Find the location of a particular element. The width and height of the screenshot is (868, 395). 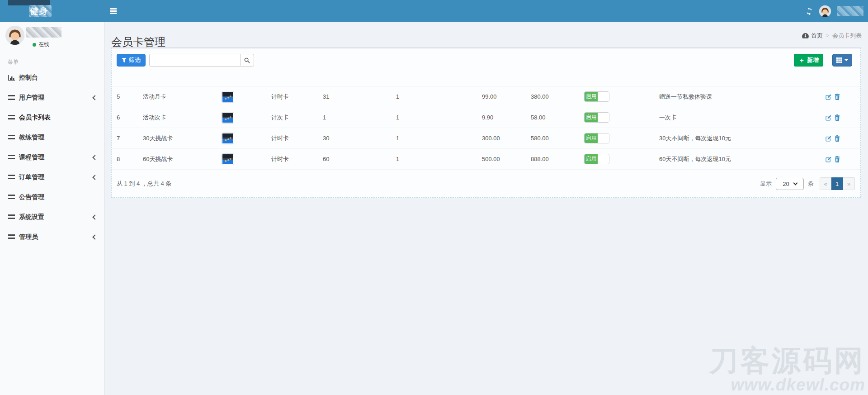

sidebar-menu-item: 课程管理 is located at coordinates (52, 157).